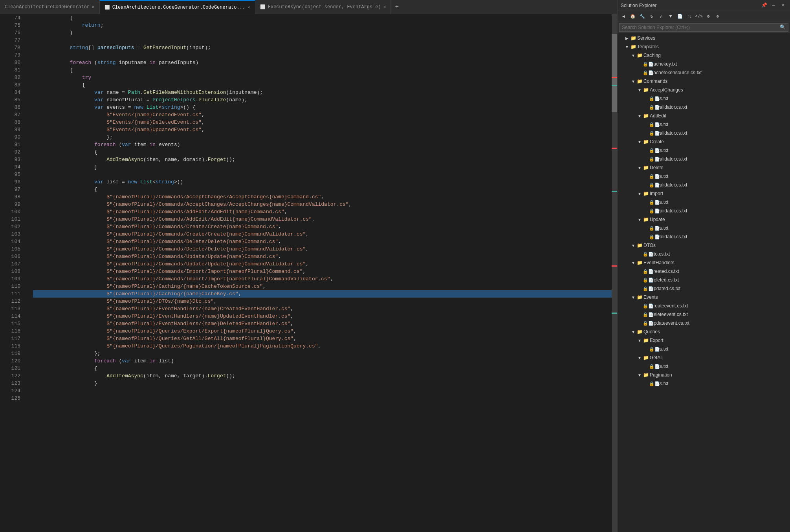  Describe the element at coordinates (774, 5) in the screenshot. I see `solution-minimize-icon: —` at that location.